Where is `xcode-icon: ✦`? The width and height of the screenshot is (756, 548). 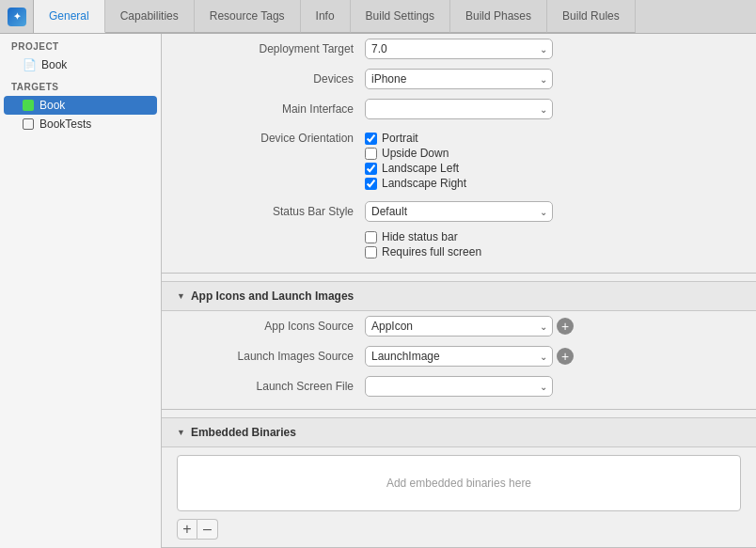 xcode-icon: ✦ is located at coordinates (17, 17).